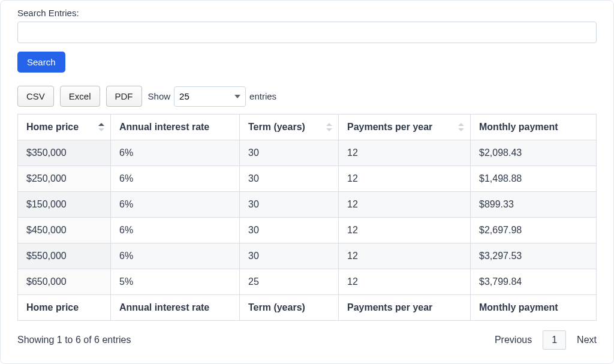  I want to click on pager-previous: Previous, so click(513, 340).